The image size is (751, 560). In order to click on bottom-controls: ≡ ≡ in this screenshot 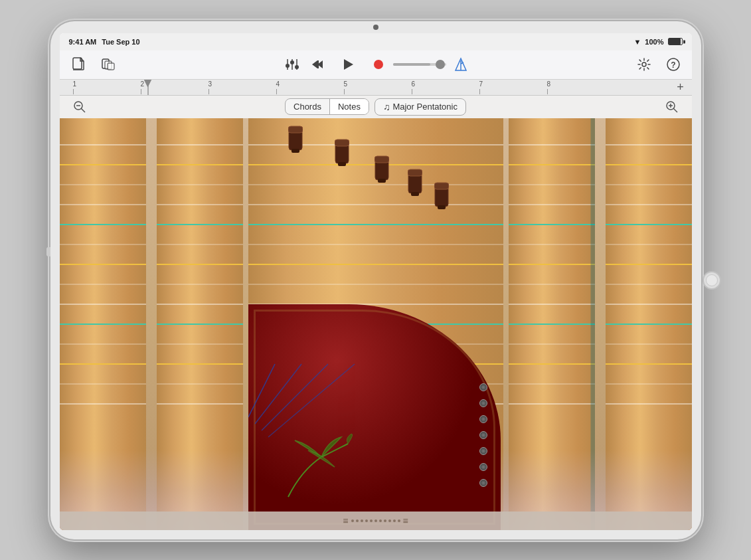, I will do `click(376, 521)`.